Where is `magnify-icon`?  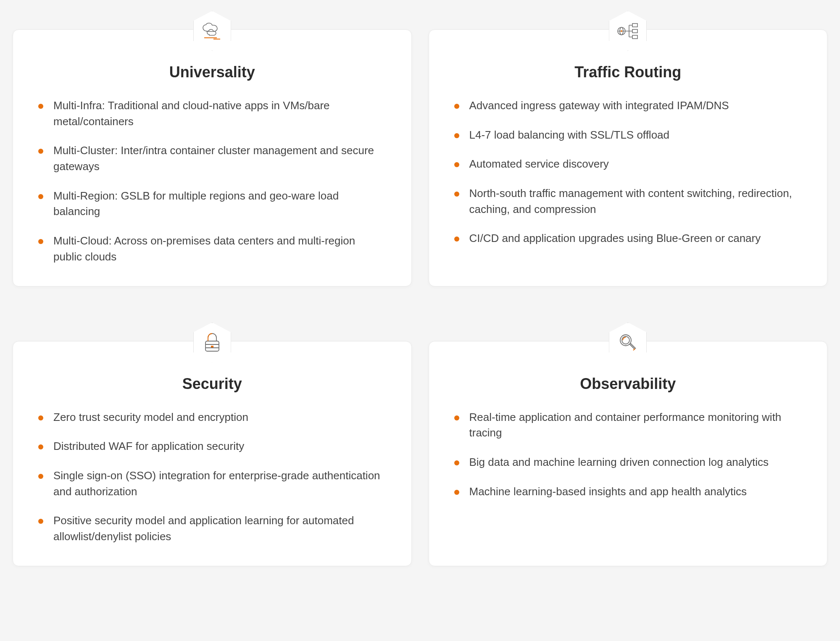
magnify-icon is located at coordinates (628, 342).